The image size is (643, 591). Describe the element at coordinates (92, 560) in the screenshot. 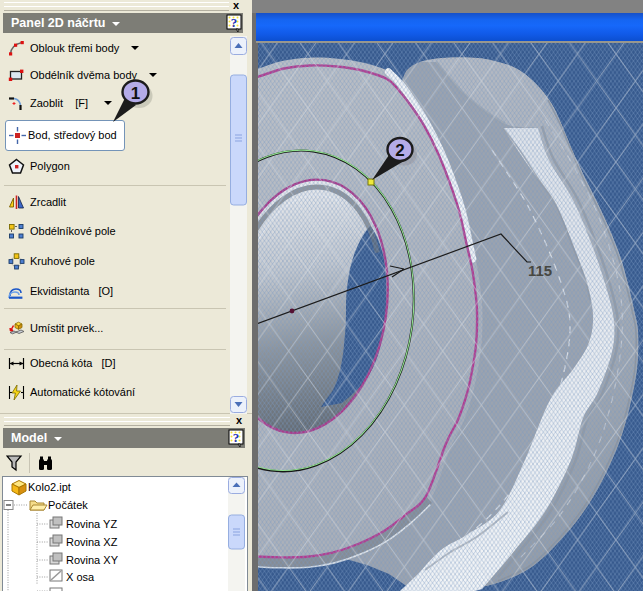

I see `svg-text: Rovina XY` at that location.